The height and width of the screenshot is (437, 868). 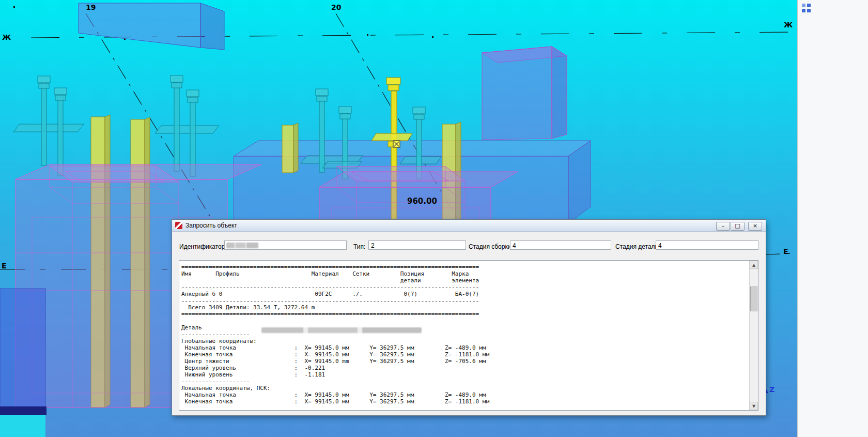 I want to click on report-line: Имя Профиль Материал Сетки Позиция Марка, so click(x=464, y=274).